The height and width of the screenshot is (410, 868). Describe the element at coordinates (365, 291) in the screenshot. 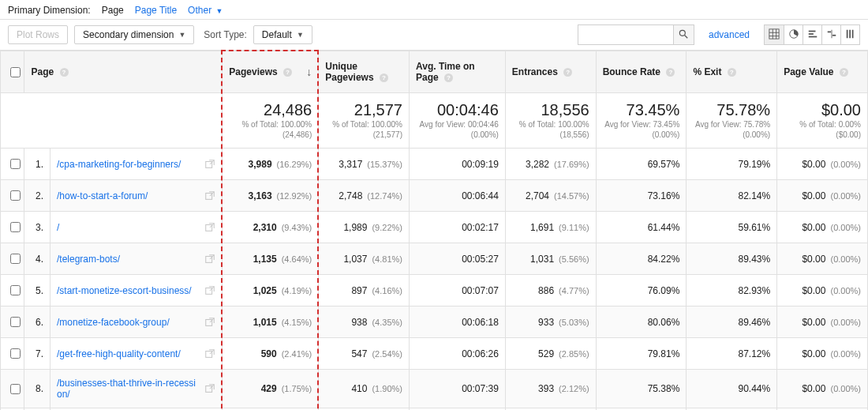

I see `row-unique: 897(4.16%)` at that location.